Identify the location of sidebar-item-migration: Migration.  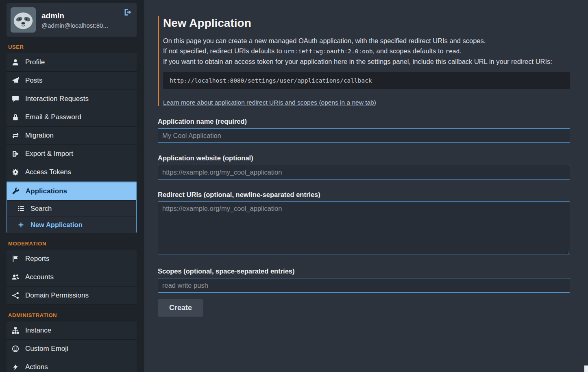
(72, 136).